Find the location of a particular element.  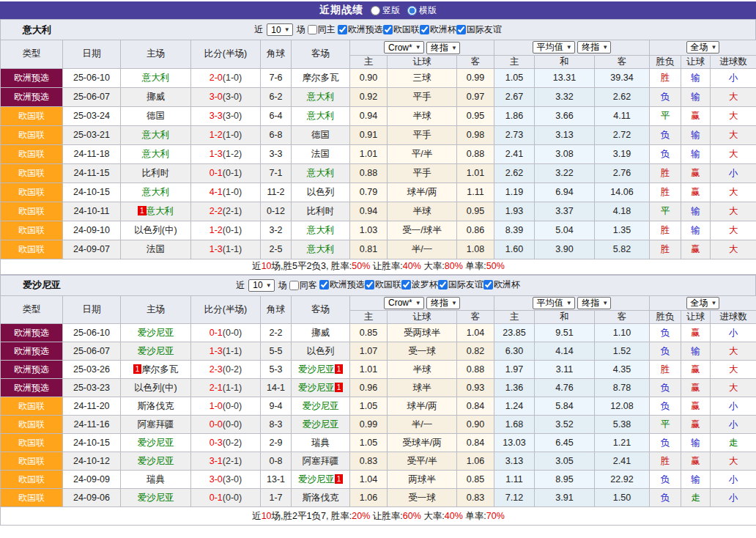

match-row: 欧国联24-09-10以色列(中)1-2(0-1)3-2意大利1.03受一/球半… is located at coordinates (378, 230).